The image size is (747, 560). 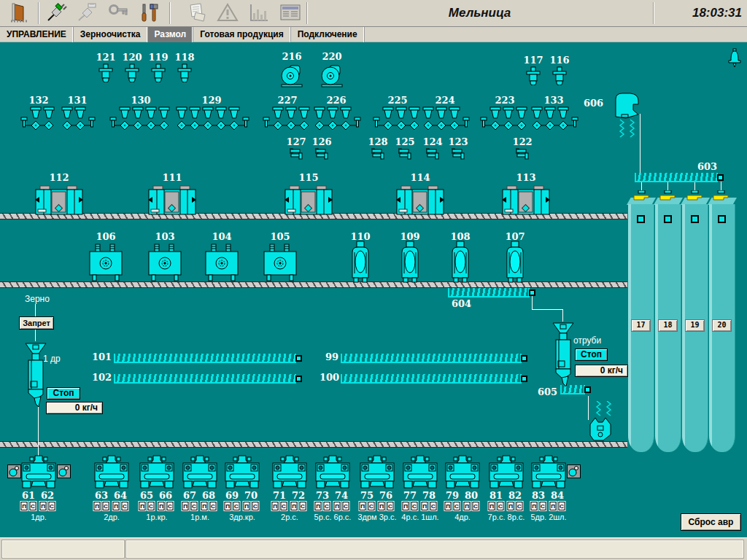 I want to click on mill-number-80: 80, so click(x=471, y=496).